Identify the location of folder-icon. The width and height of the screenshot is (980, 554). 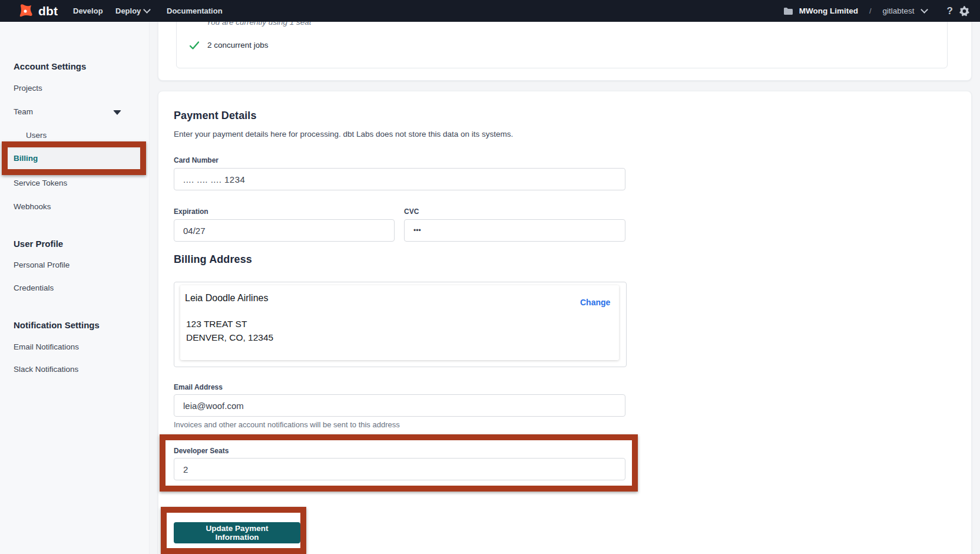
(788, 11).